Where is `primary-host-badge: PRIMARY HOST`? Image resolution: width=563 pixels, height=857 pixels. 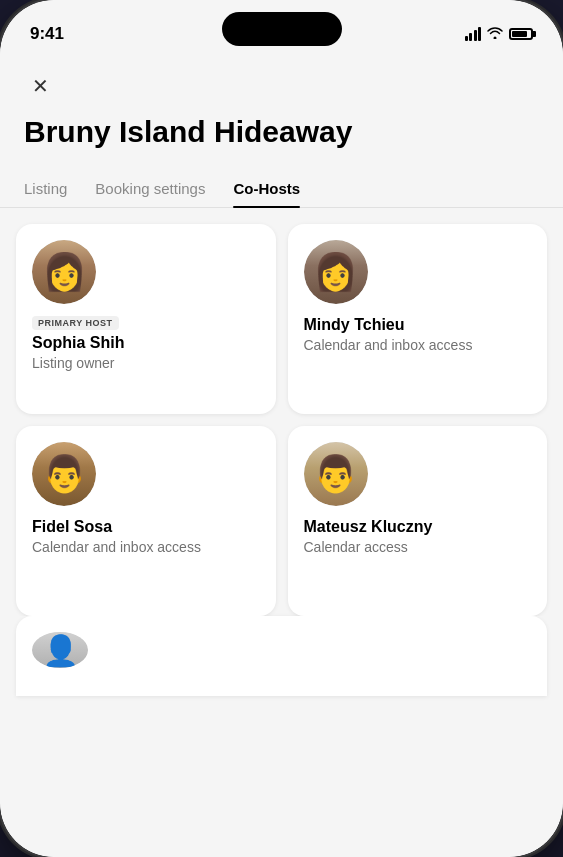
primary-host-badge: PRIMARY HOST is located at coordinates (76, 323).